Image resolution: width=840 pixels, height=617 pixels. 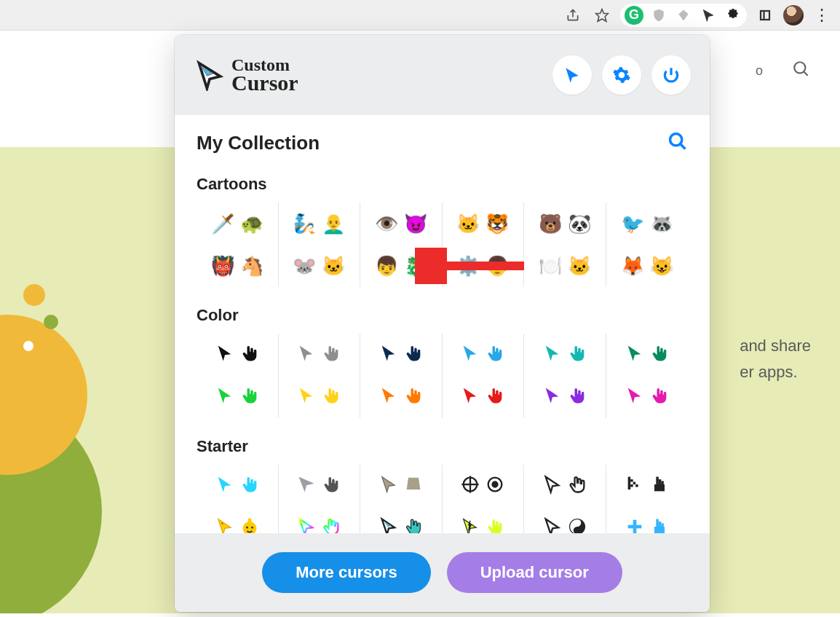 I want to click on window-icon, so click(x=765, y=15).